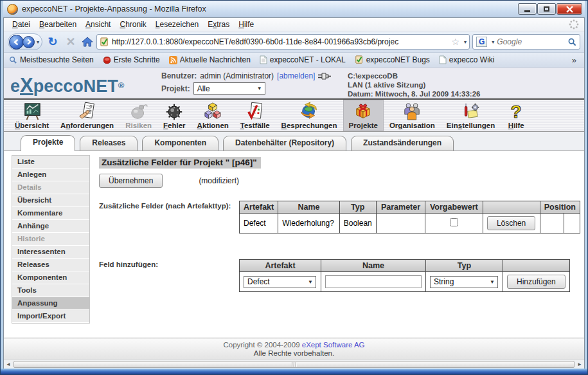  Describe the element at coordinates (169, 264) in the screenshot. I see `add-field-label: Feld hinzufügen:` at that location.